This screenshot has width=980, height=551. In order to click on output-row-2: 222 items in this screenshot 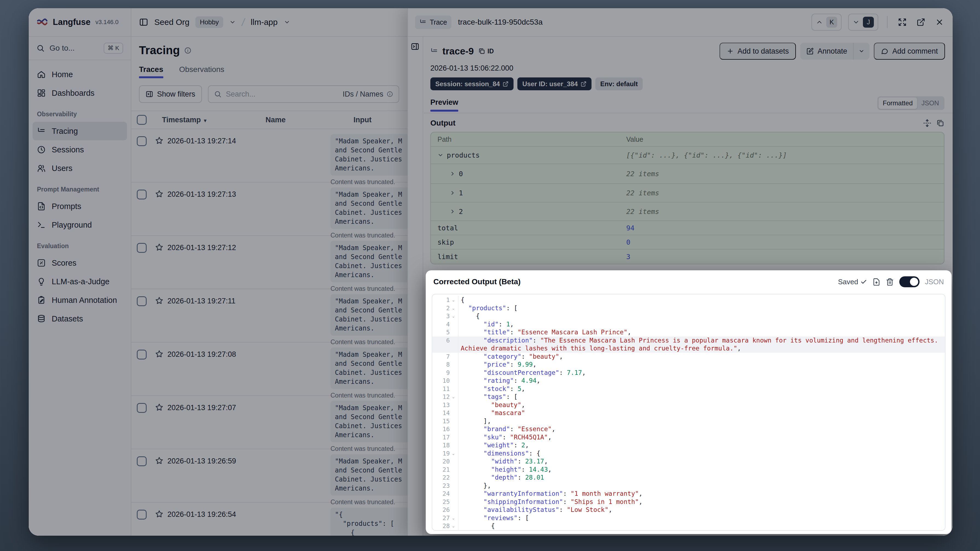, I will do `click(687, 212)`.